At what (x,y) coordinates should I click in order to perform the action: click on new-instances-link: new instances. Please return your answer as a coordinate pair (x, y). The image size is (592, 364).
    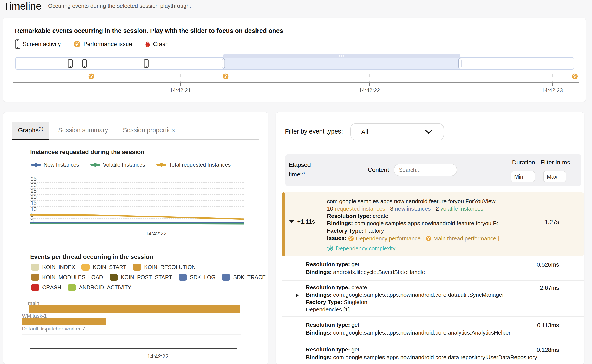
    Looking at the image, I should click on (413, 208).